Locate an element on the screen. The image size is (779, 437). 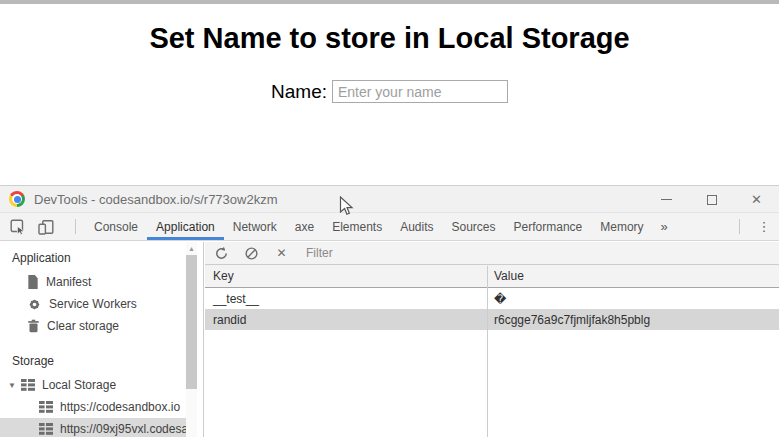
tab-memory: Memory is located at coordinates (622, 226).